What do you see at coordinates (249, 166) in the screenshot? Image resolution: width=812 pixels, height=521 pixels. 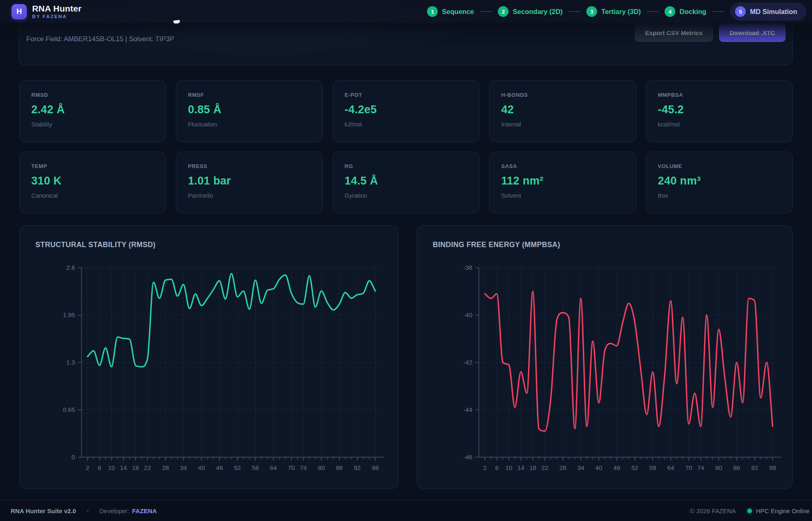 I see `metric-label: PRESS` at bounding box center [249, 166].